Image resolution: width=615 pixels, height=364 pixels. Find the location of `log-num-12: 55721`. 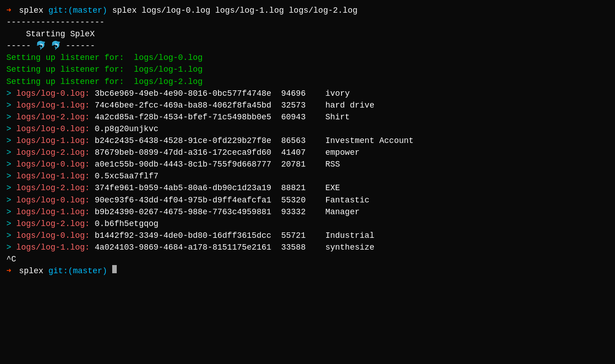

log-num-12: 55721 is located at coordinates (288, 236).